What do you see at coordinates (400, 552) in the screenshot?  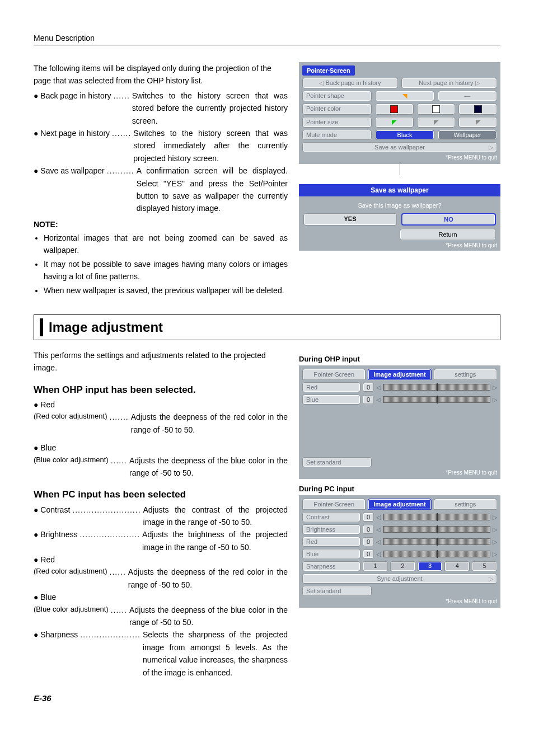 I see `figure-pc-adjust: Pointer·Screen Image adjustment settings…` at bounding box center [400, 552].